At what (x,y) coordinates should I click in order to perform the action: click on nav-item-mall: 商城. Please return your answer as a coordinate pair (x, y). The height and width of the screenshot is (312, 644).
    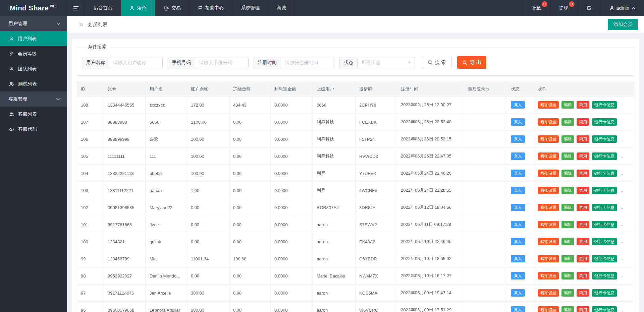
    Looking at the image, I should click on (282, 8).